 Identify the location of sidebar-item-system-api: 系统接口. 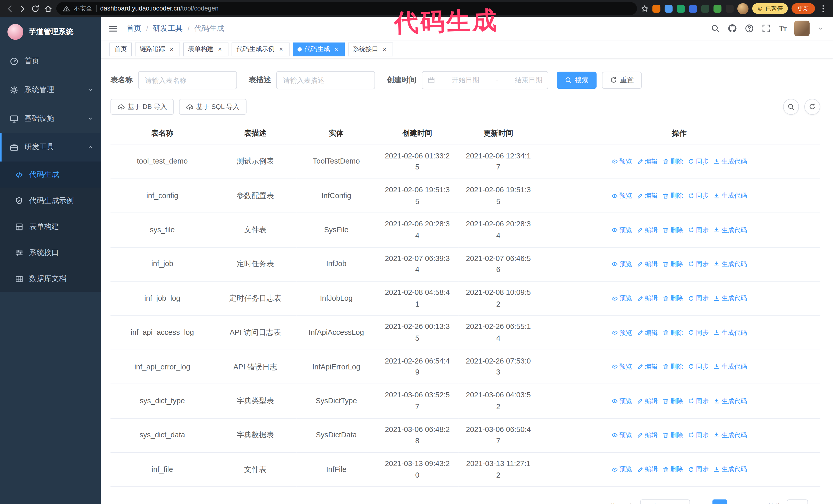
(51, 253).